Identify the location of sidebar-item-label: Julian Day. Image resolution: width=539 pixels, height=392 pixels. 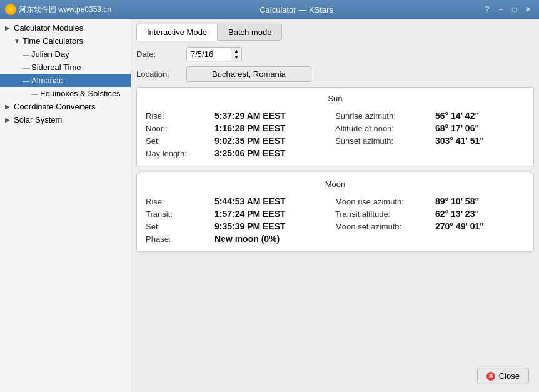
(50, 54).